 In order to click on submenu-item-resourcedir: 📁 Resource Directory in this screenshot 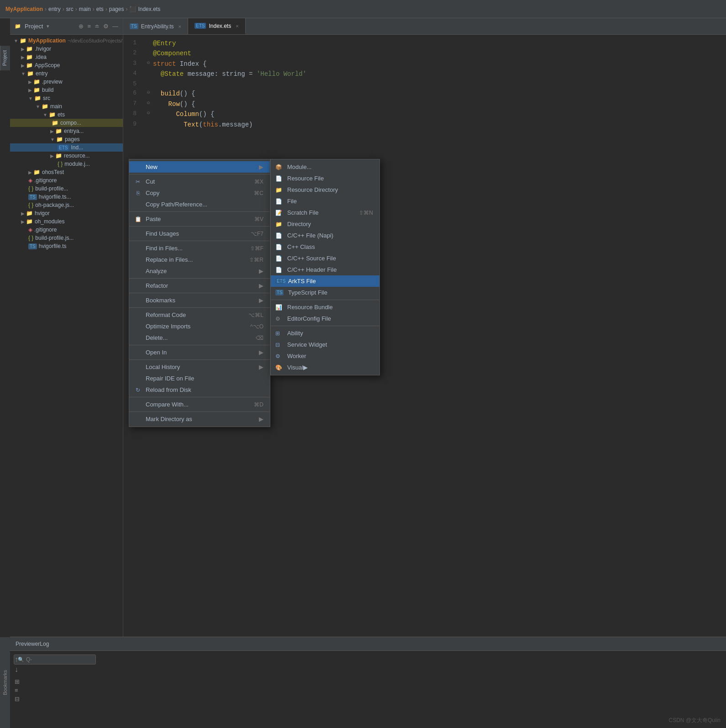, I will do `click(325, 190)`.